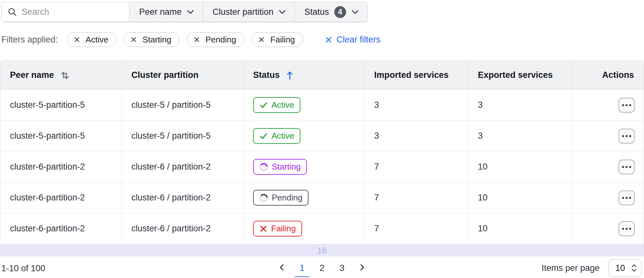  I want to click on page-button-3: 3, so click(342, 267).